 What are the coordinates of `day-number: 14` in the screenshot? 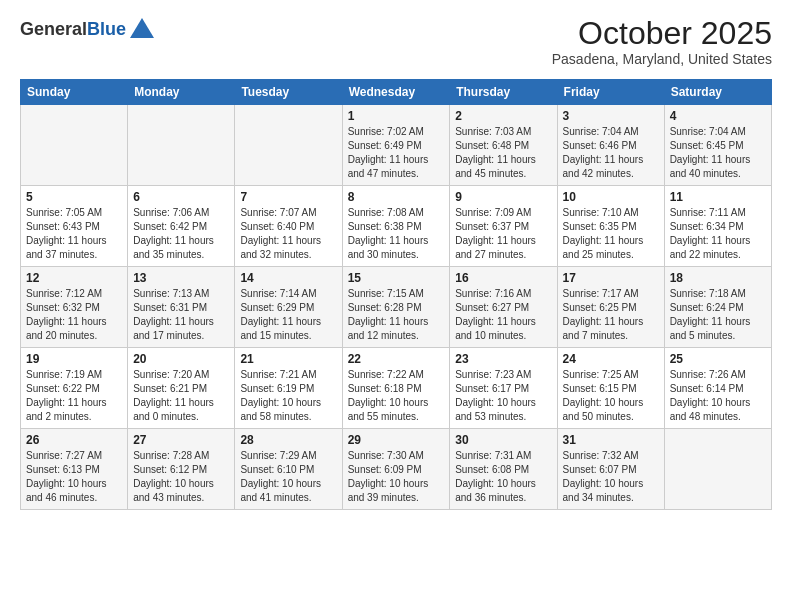 It's located at (288, 278).